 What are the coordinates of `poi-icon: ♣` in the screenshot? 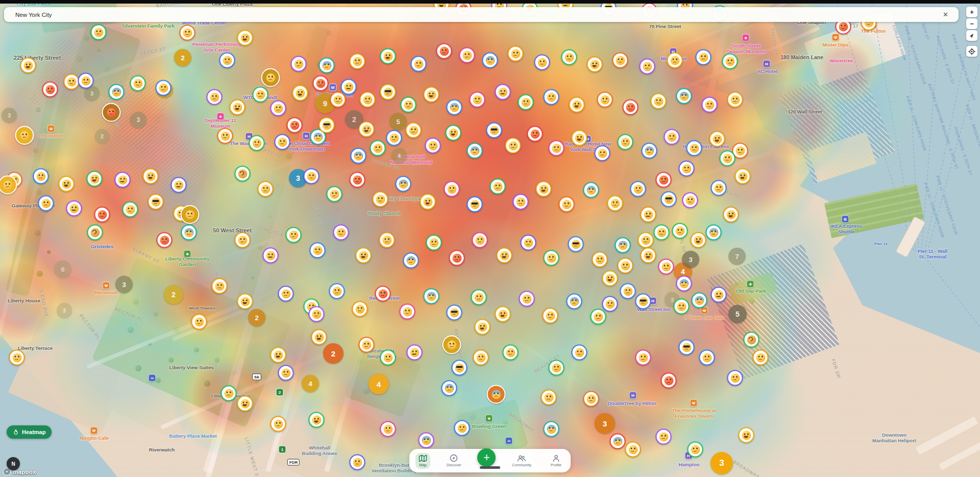 It's located at (750, 284).